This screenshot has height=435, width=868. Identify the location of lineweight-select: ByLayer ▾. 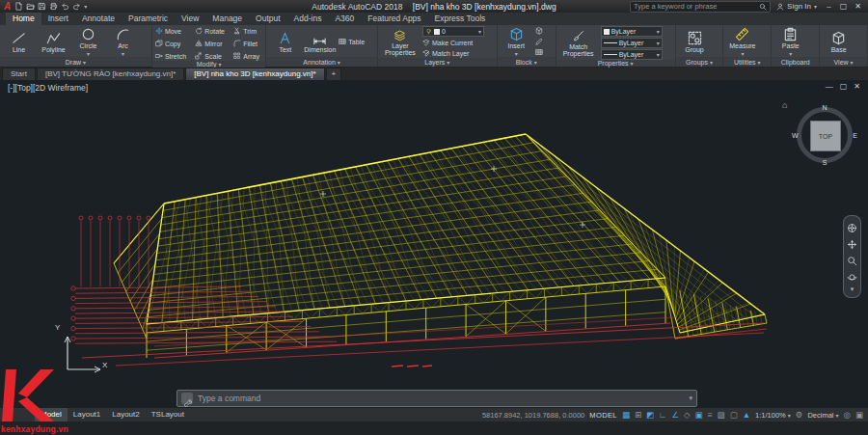
(632, 54).